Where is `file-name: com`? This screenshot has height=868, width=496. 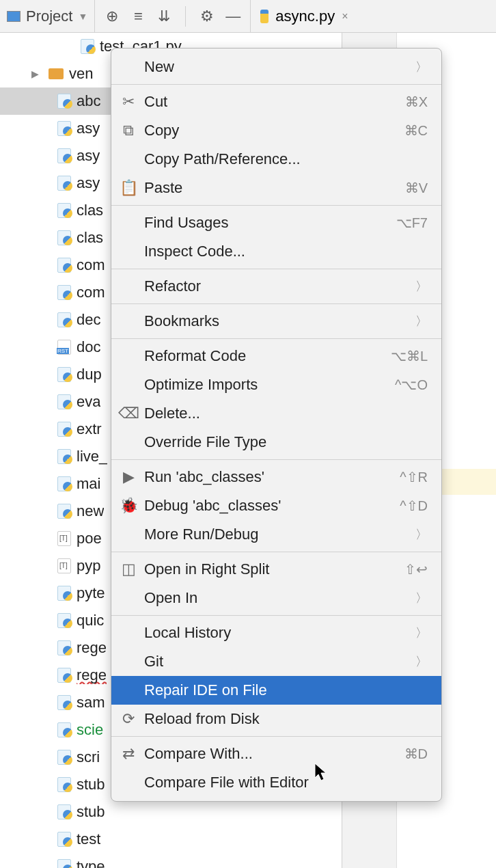 file-name: com is located at coordinates (91, 293).